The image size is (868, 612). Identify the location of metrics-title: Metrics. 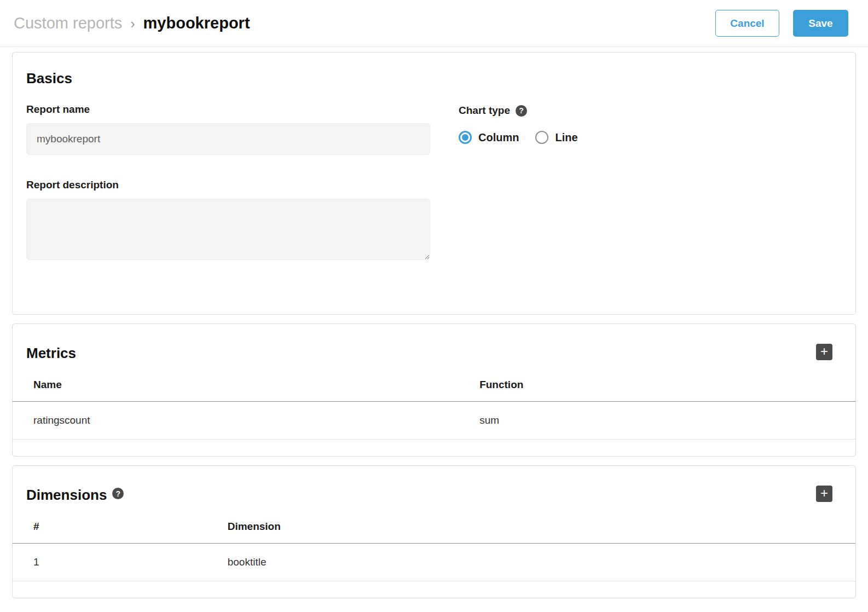
(51, 354).